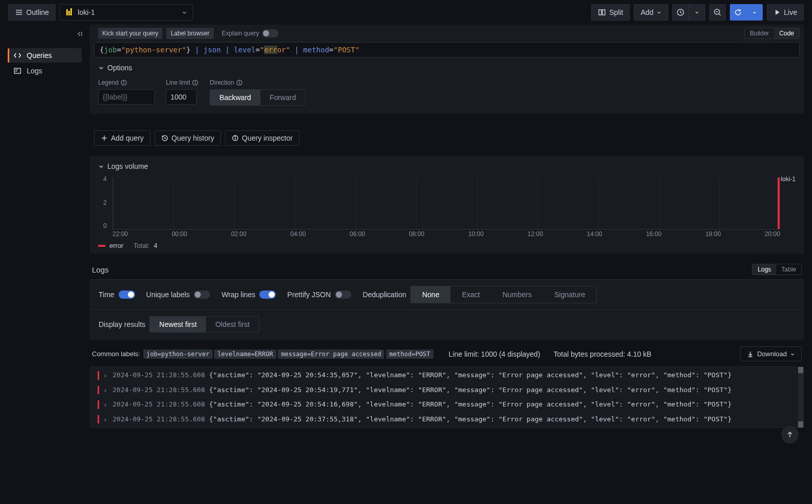 The image size is (812, 504). I want to click on bytes-label: Total bytes processed:, so click(590, 354).